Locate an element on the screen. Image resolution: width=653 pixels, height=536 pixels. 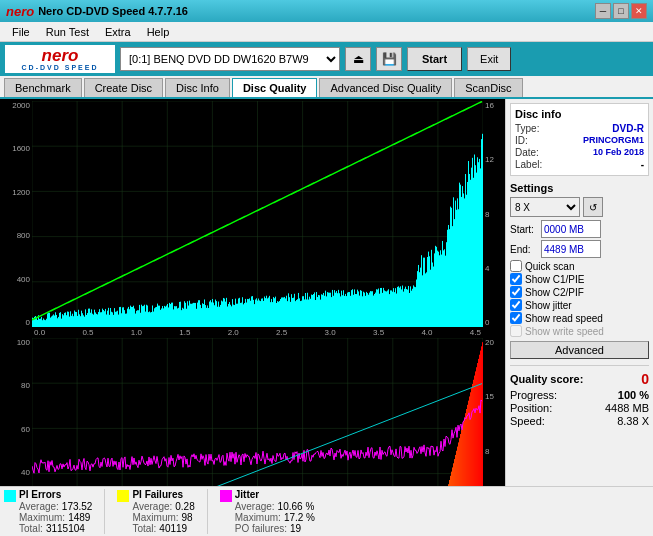
speed-row-quality: Speed: 8.38 X is located at coordinates (580, 421).